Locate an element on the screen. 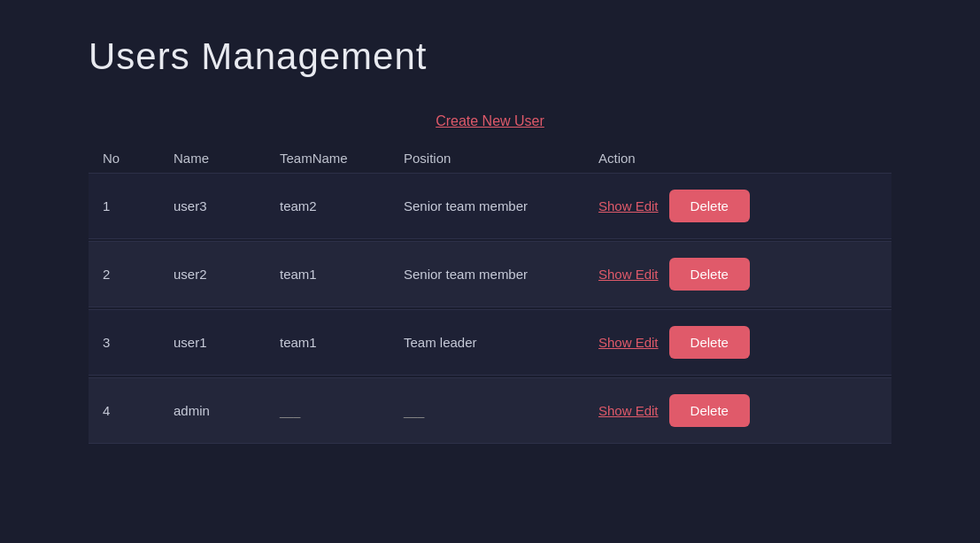 The image size is (980, 543). cell-teamname: team2 is located at coordinates (342, 206).